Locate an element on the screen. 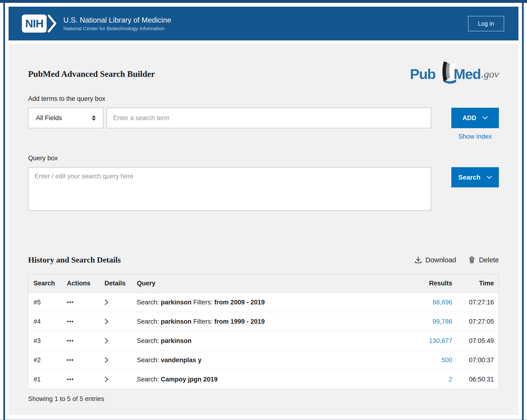  trash-icon is located at coordinates (472, 260).